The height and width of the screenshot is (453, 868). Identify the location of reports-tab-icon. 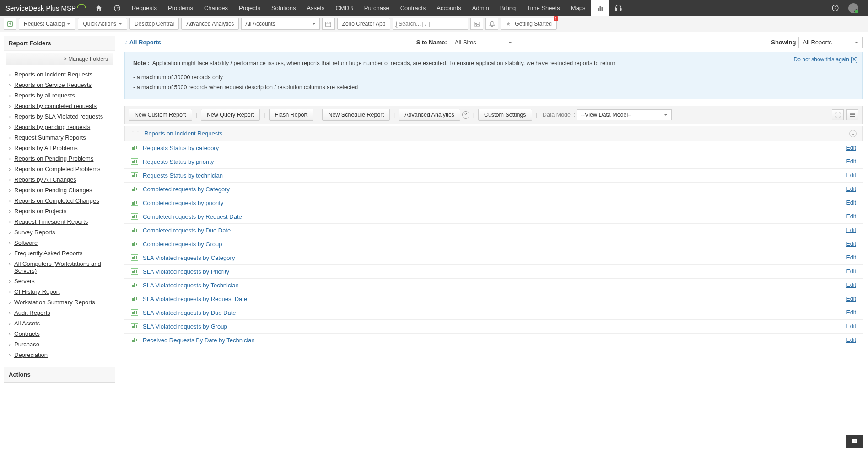
(600, 8).